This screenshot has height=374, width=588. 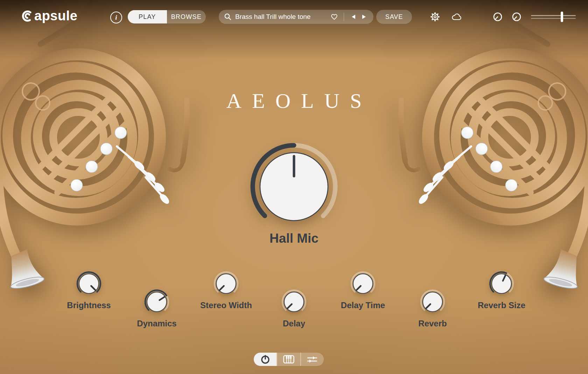 I want to click on dynamics-knob, so click(x=157, y=302).